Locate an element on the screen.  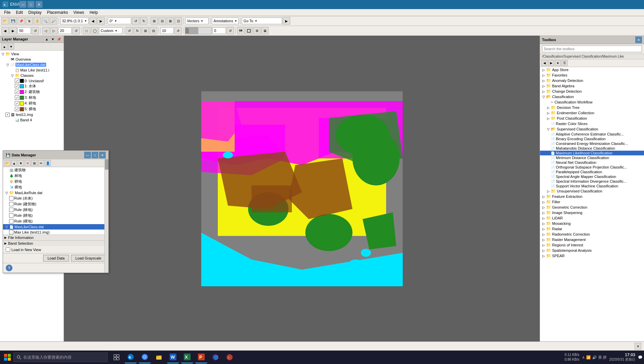
toolbox-nav-forward: ▶ is located at coordinates (551, 63).